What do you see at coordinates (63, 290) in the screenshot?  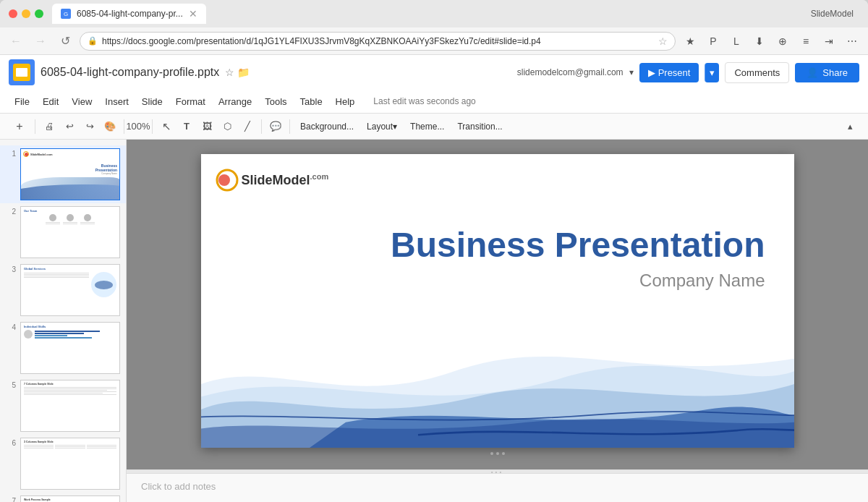 I see `slide-thumbnail-3: 3 Global Services` at bounding box center [63, 290].